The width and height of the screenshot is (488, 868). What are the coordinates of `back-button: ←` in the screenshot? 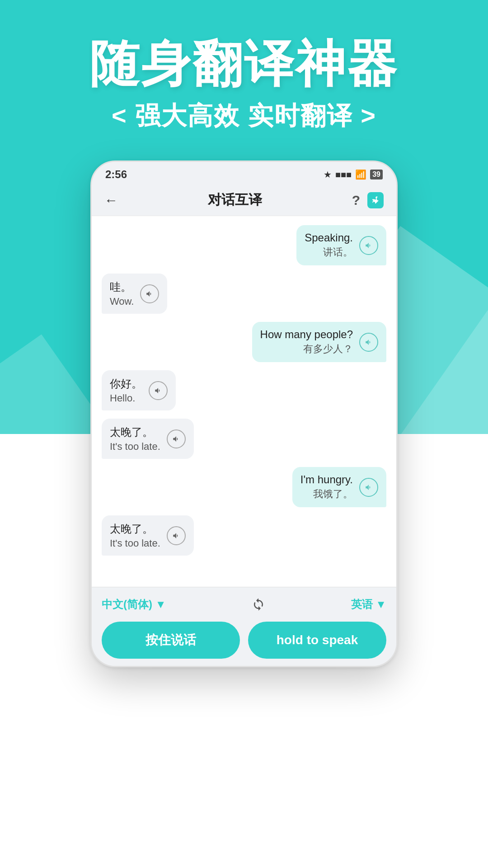 It's located at (111, 200).